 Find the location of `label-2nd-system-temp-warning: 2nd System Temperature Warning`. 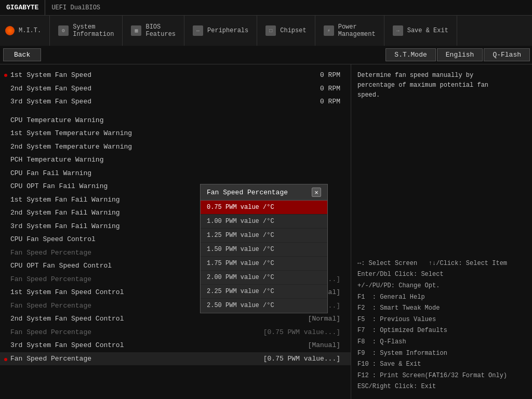

label-2nd-system-temp-warning: 2nd System Temperature Warning is located at coordinates (176, 147).